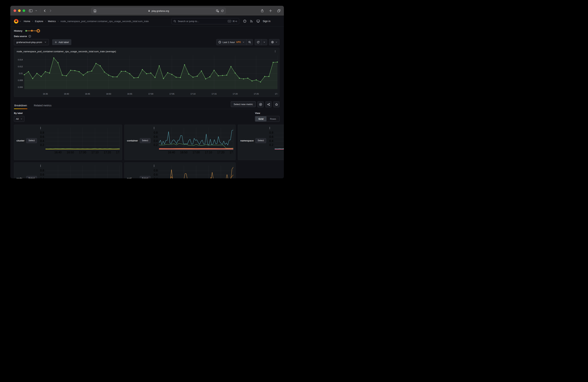 Image resolution: width=588 pixels, height=382 pixels. Describe the element at coordinates (239, 42) in the screenshot. I see `timezone-text: UTC` at that location.